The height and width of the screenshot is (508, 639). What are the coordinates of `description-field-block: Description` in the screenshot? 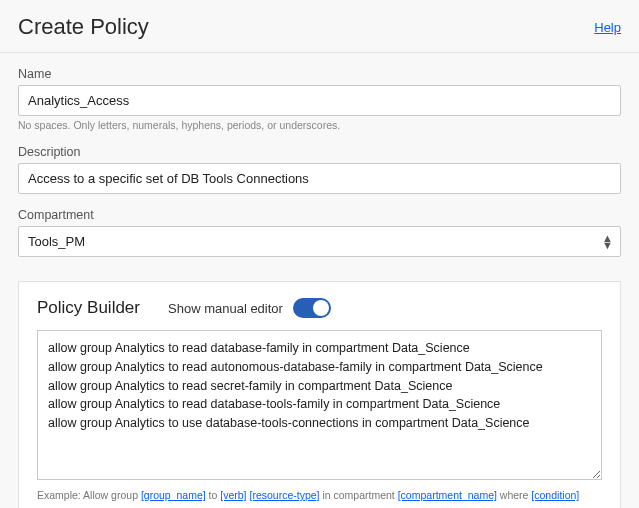 It's located at (320, 170).